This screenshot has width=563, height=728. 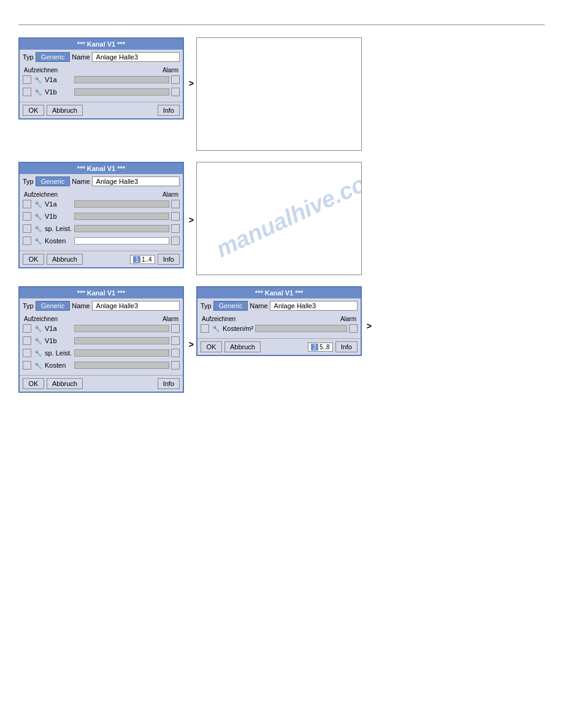 I want to click on info-btn-4: Info, so click(x=347, y=347).